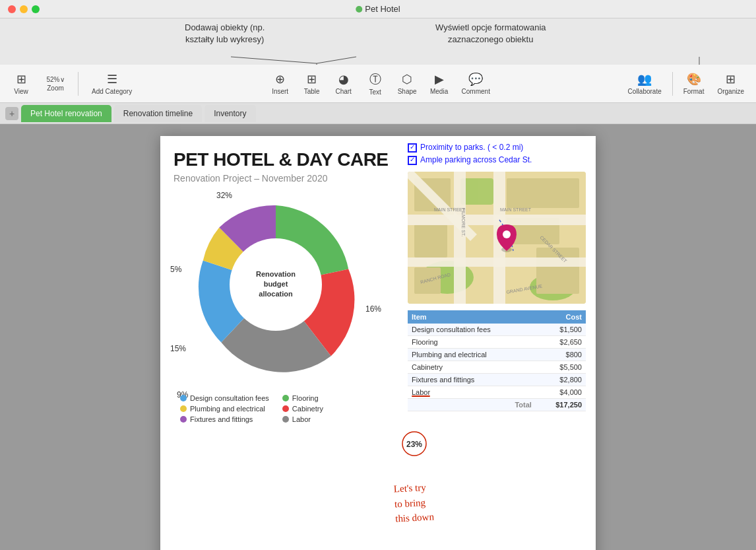 The image size is (756, 550). Describe the element at coordinates (561, 317) in the screenshot. I see `table-header-cost: Cost` at that location.